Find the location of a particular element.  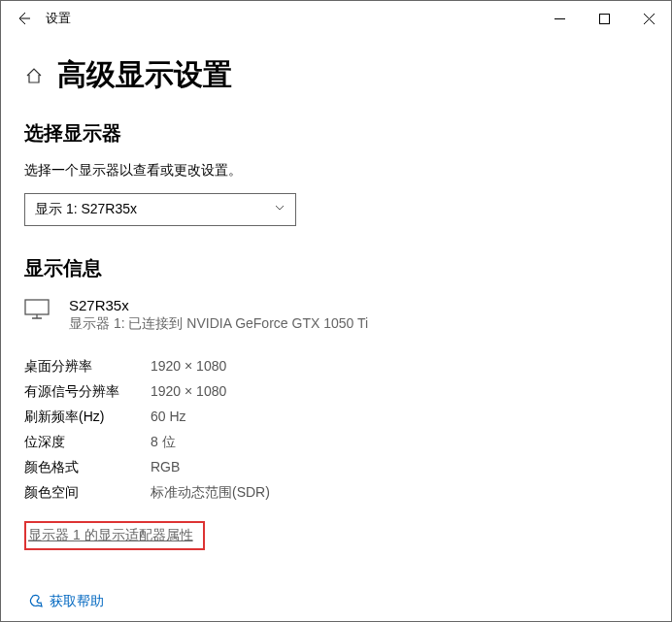

display-selector-value: 显示 1: S27R35x is located at coordinates (85, 210).